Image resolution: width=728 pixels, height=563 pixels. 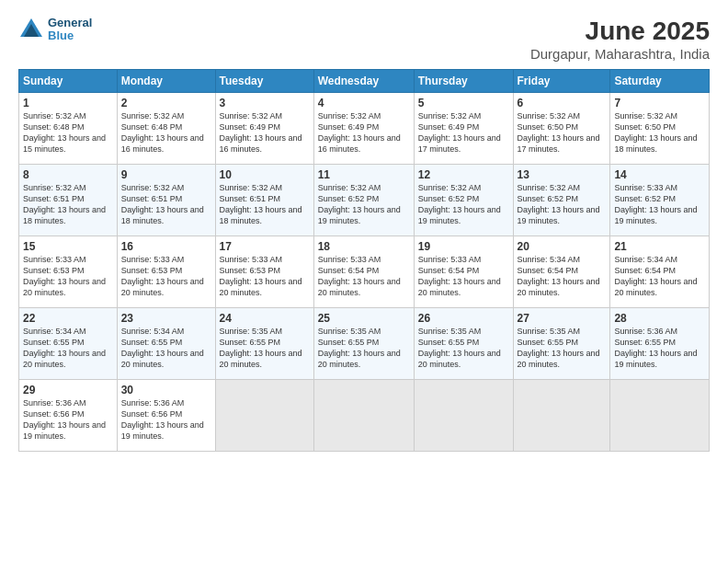 What do you see at coordinates (364, 201) in the screenshot?
I see `table-row: 11 Sunrise: 5:32 AM Sunset: 6:52 PM Dayl…` at bounding box center [364, 201].